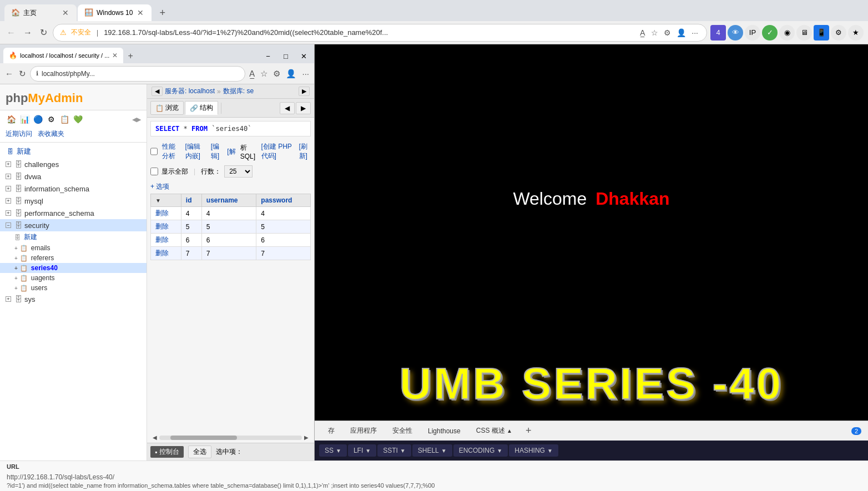 Image resolution: width=868 pixels, height=491 pixels. What do you see at coordinates (166, 201) in the screenshot?
I see `th-arrow: ▼` at bounding box center [166, 201].